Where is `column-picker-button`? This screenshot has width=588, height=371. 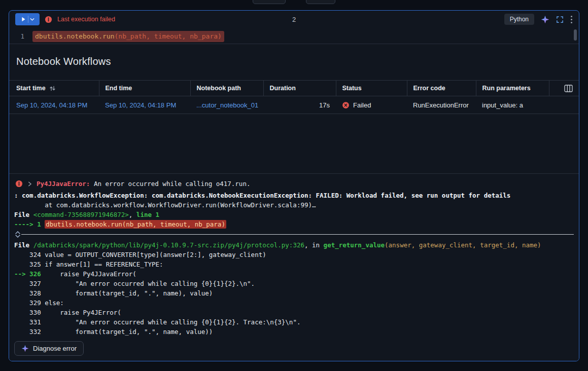
column-picker-button is located at coordinates (564, 88).